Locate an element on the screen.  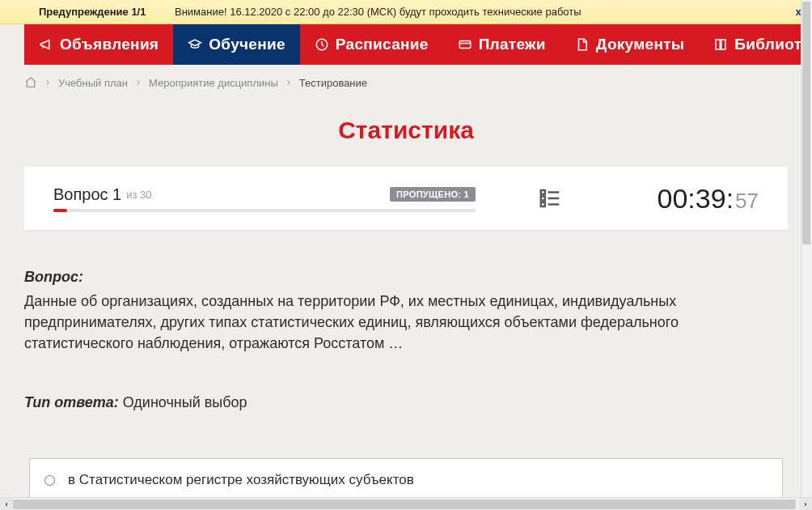
progress-bar is located at coordinates (264, 210).